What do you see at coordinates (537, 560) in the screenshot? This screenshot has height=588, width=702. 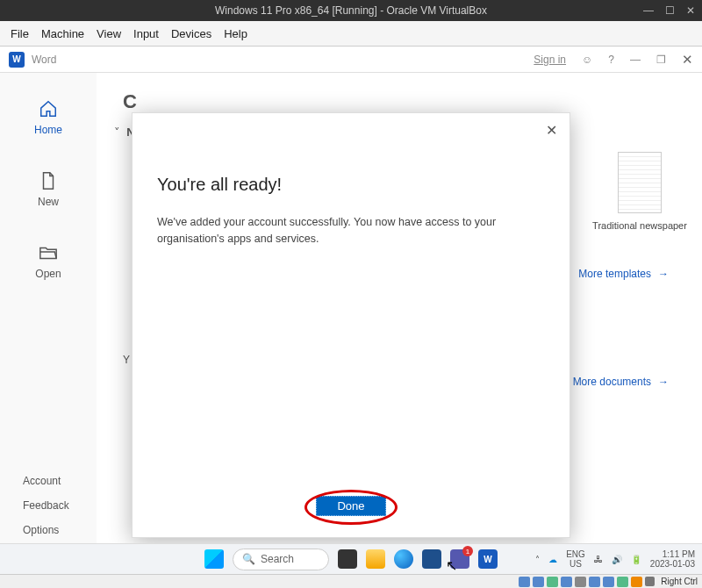 I see `tray-chevron-icon: ˄` at bounding box center [537, 560].